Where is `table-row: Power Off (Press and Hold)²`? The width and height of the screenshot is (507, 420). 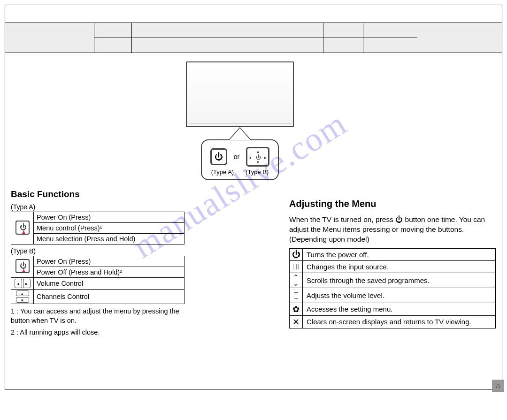 table-row: Power Off (Press and Hold)² is located at coordinates (109, 272).